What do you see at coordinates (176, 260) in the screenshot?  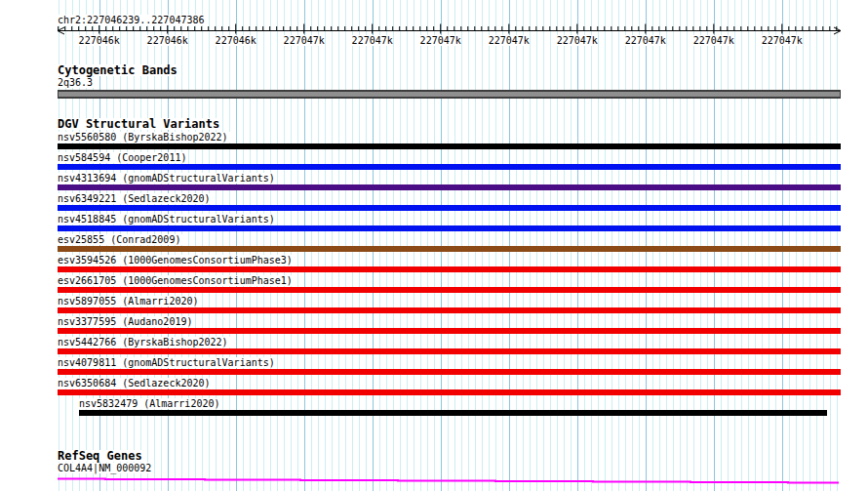 I see `variant-label: esv3594526 (1000GenomesConsortiumPhase3)` at bounding box center [176, 260].